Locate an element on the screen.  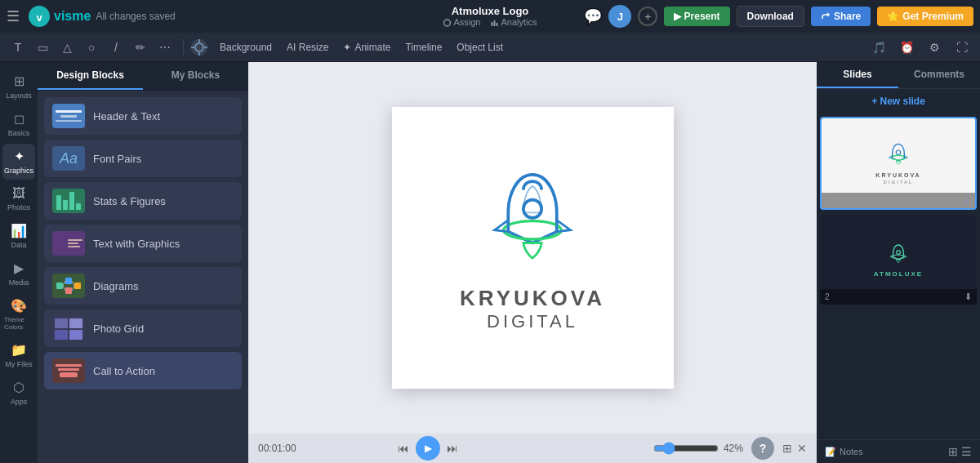
sidebar-item-theme: 🎨 Theme Colors is located at coordinates (19, 314).